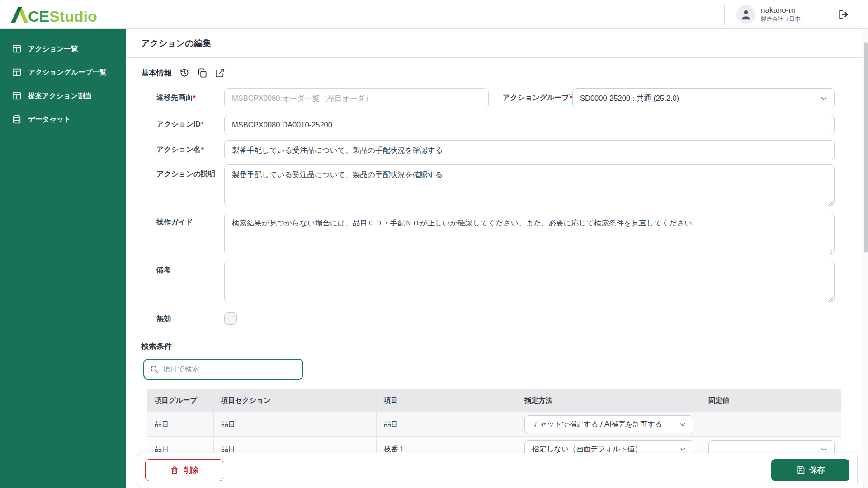 The height and width of the screenshot is (488, 868). Describe the element at coordinates (531, 95) in the screenshot. I see `action-group-label: アクショングループ*` at that location.